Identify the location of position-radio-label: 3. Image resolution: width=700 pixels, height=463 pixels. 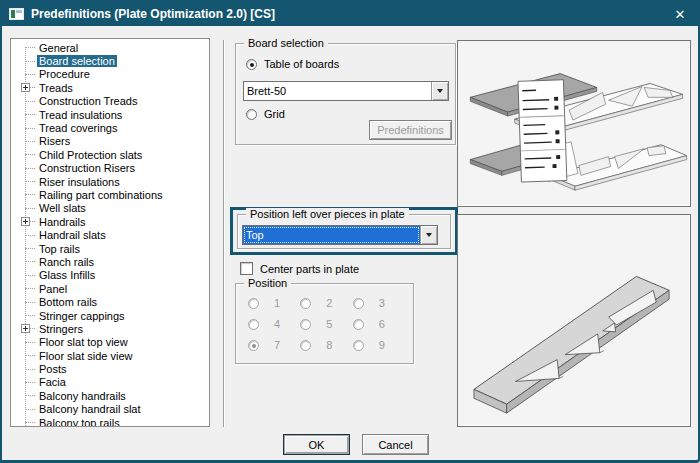
(382, 303).